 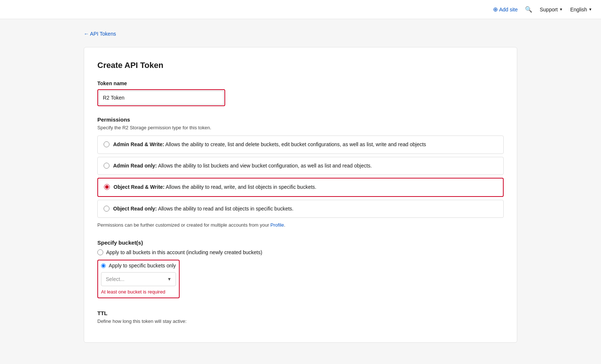 What do you see at coordinates (161, 98) in the screenshot?
I see `token-name-input` at bounding box center [161, 98].